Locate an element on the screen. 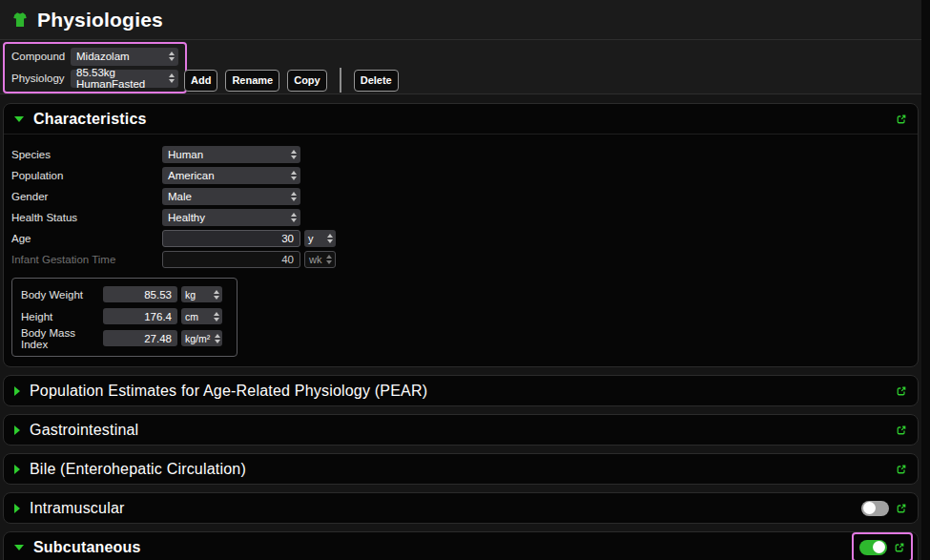  height-unit-value: cm is located at coordinates (192, 317).